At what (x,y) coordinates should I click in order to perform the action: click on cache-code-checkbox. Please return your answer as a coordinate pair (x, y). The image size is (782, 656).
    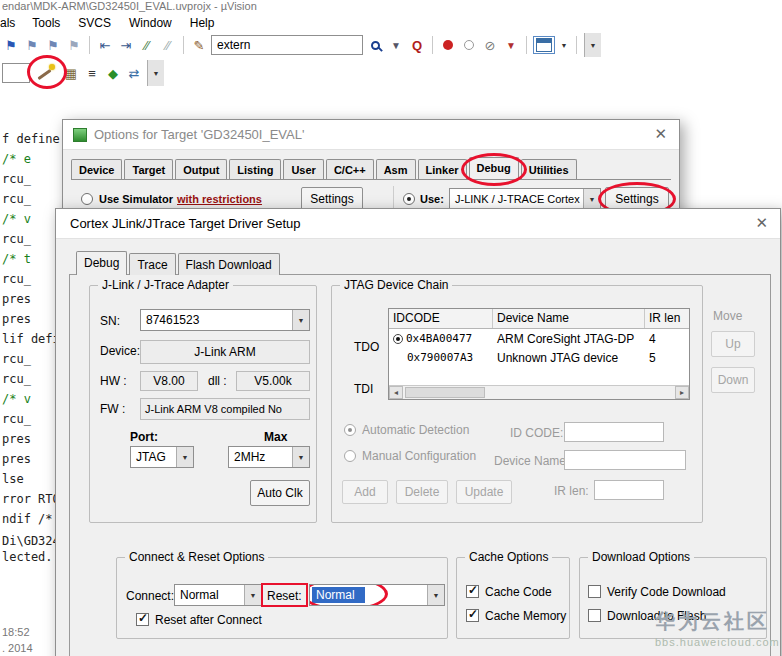
    Looking at the image, I should click on (472, 592).